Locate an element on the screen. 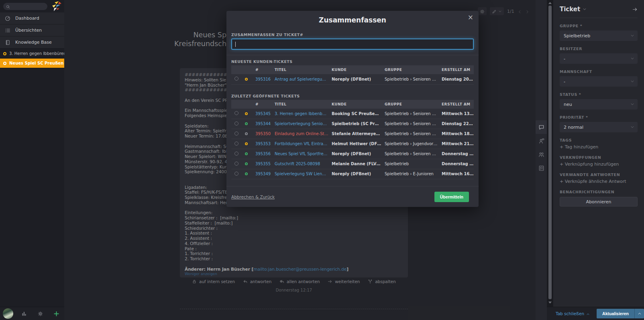  ticket-row: 395355Gutschrift 2025-08098Melanie Danne… is located at coordinates (353, 164).